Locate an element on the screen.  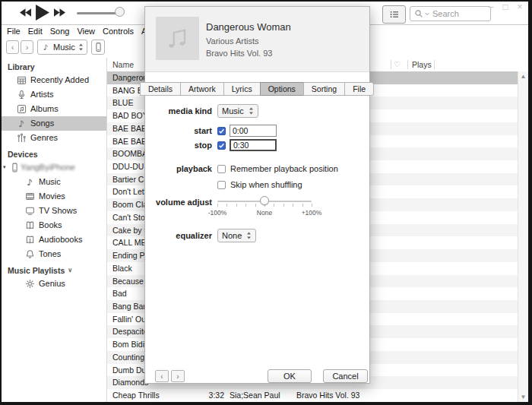
sidebar-item-label: YangByiPhone is located at coordinates (48, 167).